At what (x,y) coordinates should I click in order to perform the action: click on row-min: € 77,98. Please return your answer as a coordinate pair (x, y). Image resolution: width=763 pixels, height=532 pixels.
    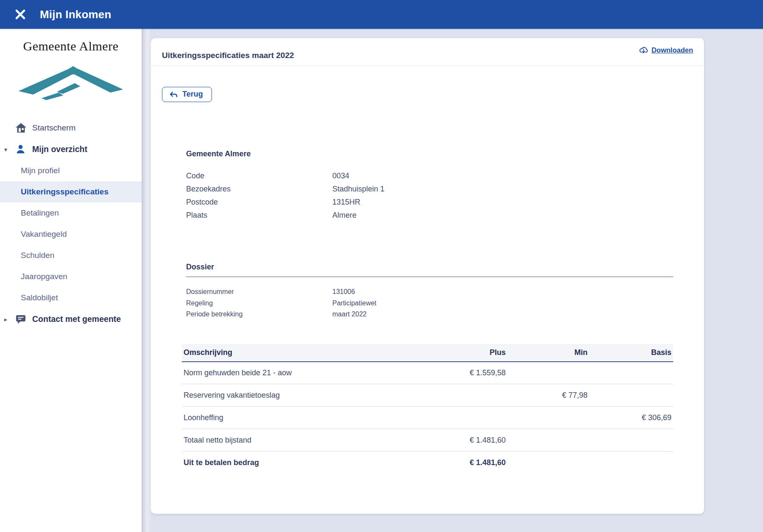
    Looking at the image, I should click on (549, 396).